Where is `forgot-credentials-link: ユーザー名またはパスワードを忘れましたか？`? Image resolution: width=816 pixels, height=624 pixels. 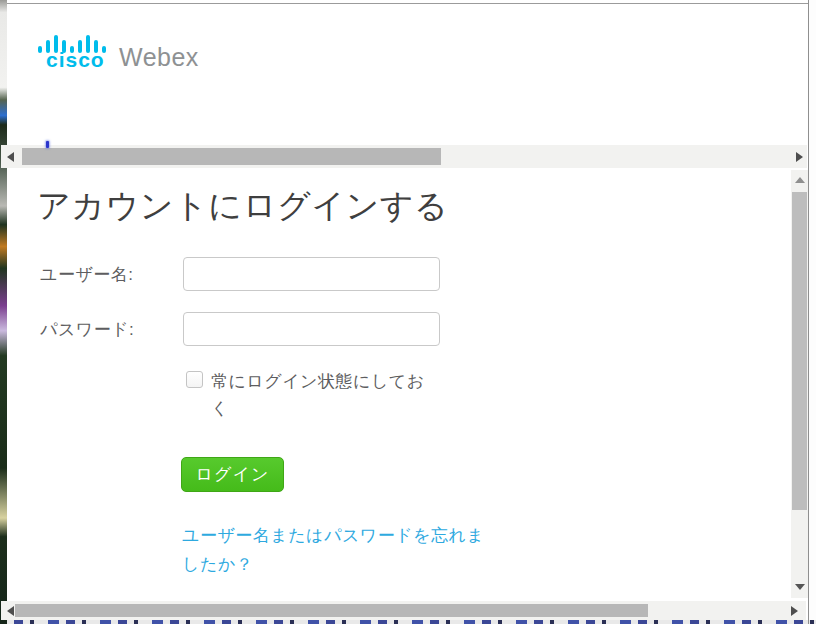
forgot-credentials-link: ユーザー名またはパスワードを忘れましたか？ is located at coordinates (335, 550).